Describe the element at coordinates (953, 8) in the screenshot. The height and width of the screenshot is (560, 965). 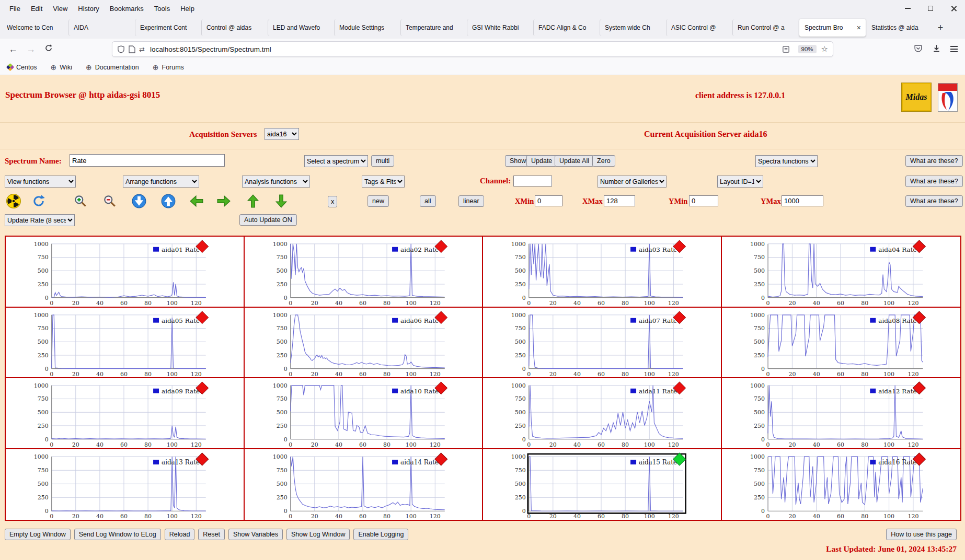
I see `close-button` at that location.